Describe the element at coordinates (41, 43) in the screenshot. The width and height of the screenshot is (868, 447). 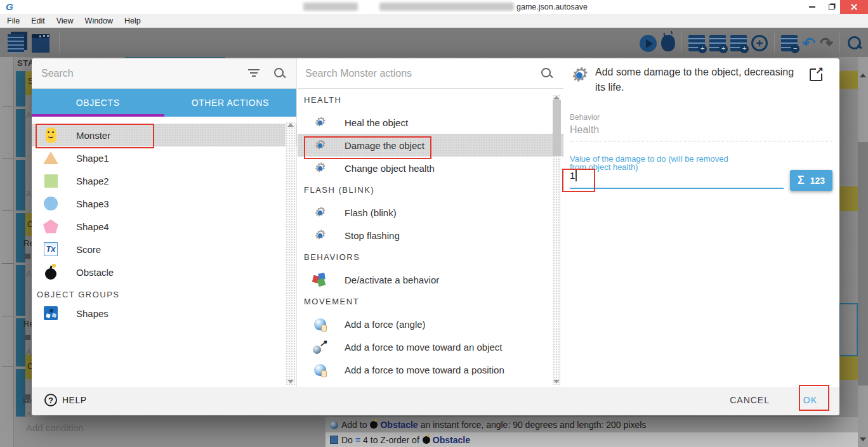
I see `scene-editor-icon` at that location.